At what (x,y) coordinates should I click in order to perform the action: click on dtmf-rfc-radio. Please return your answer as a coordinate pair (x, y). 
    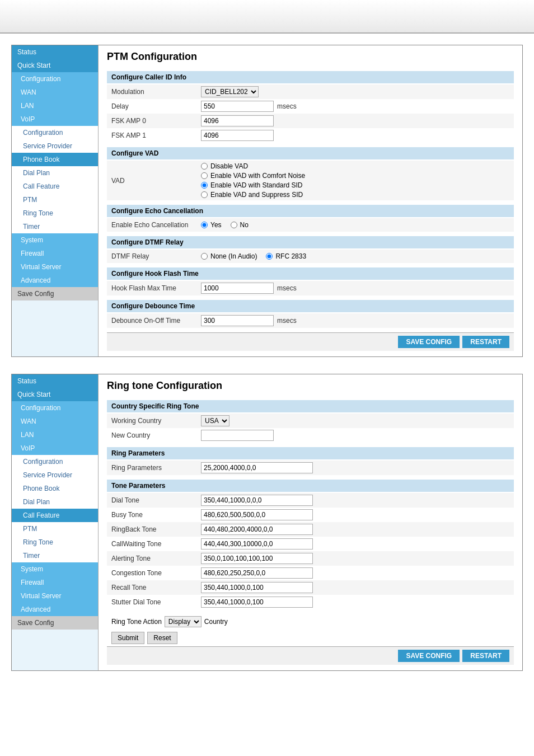
    Looking at the image, I should click on (269, 256).